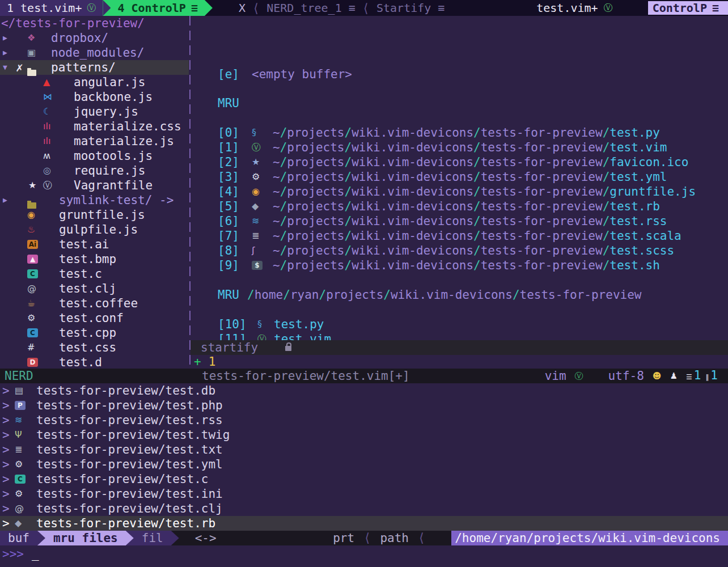 The width and height of the screenshot is (728, 567). I want to click on startify-mru-entry: [8]ʃ~/projects/wiki.vim-devicons/tests-f…, so click(460, 251).